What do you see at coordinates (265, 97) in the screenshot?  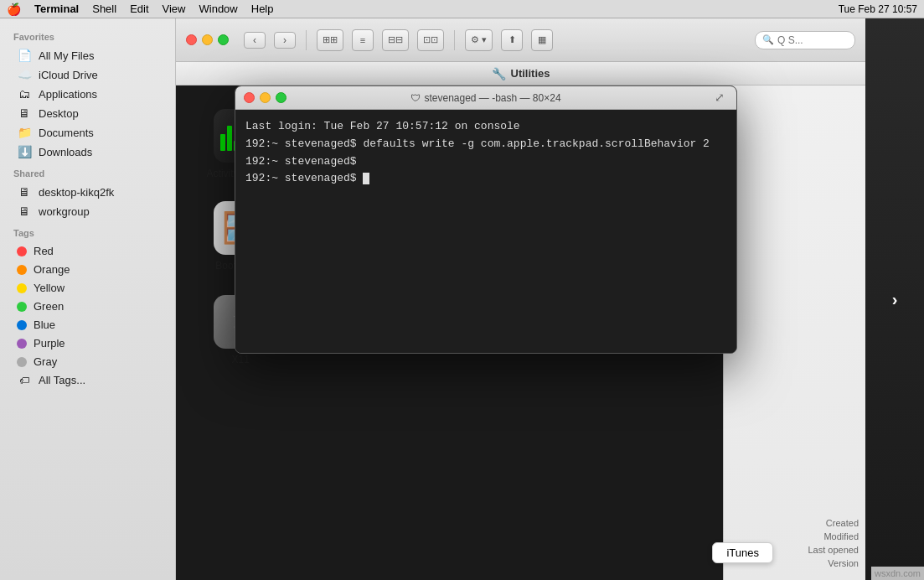 I see `terminal-controls` at bounding box center [265, 97].